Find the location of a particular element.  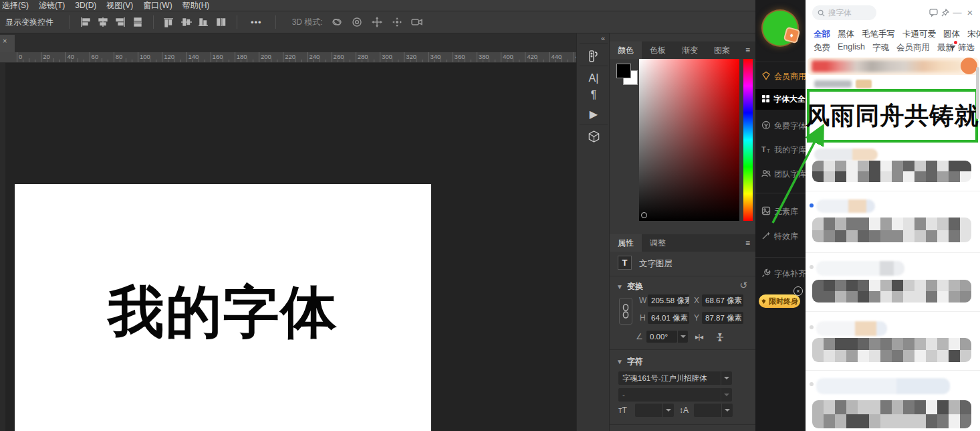

show-transform-controls-label: 显示变换控件 is located at coordinates (29, 23).